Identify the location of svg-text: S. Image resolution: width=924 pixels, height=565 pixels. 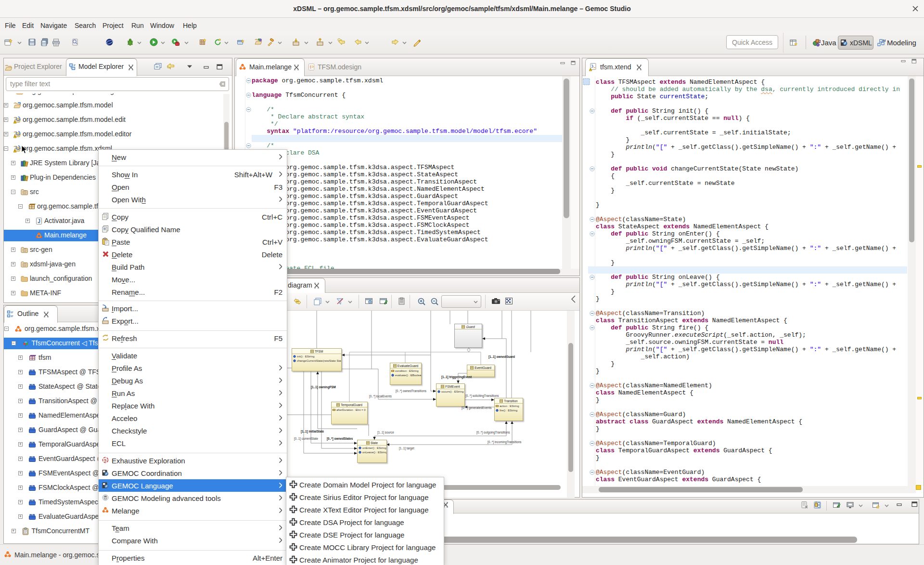
(105, 460).